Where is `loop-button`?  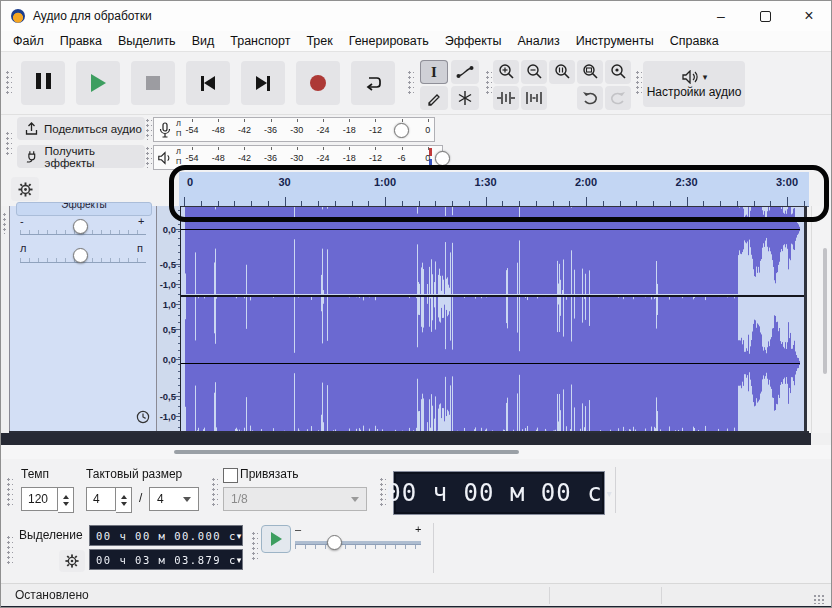
loop-button is located at coordinates (373, 83).